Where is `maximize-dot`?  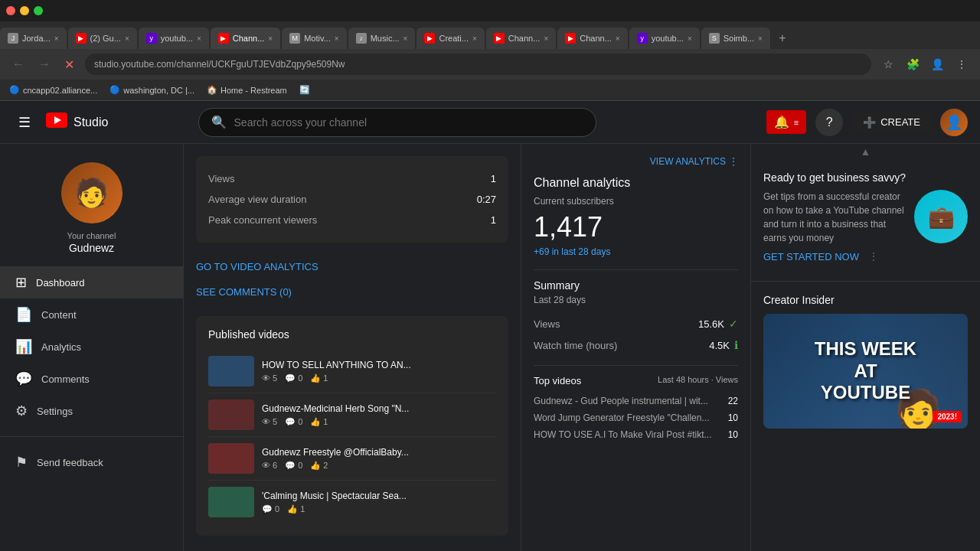
maximize-dot is located at coordinates (38, 11).